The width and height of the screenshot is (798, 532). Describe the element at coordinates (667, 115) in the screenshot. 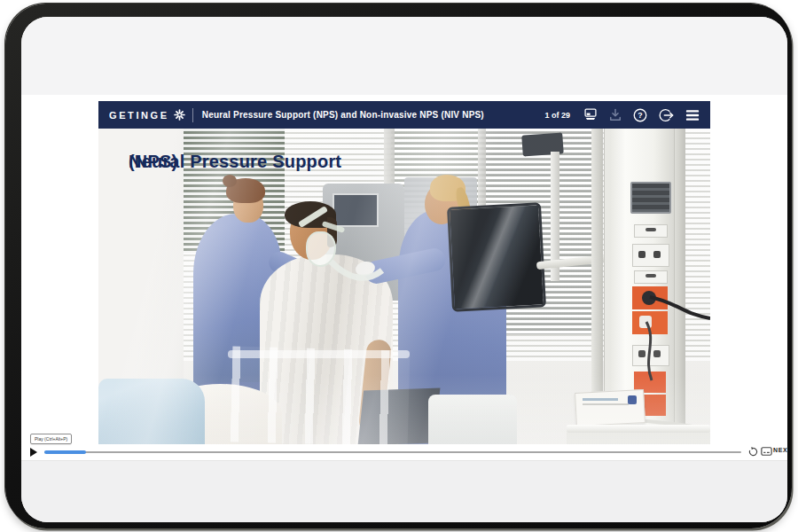

I see `exit-icon` at that location.